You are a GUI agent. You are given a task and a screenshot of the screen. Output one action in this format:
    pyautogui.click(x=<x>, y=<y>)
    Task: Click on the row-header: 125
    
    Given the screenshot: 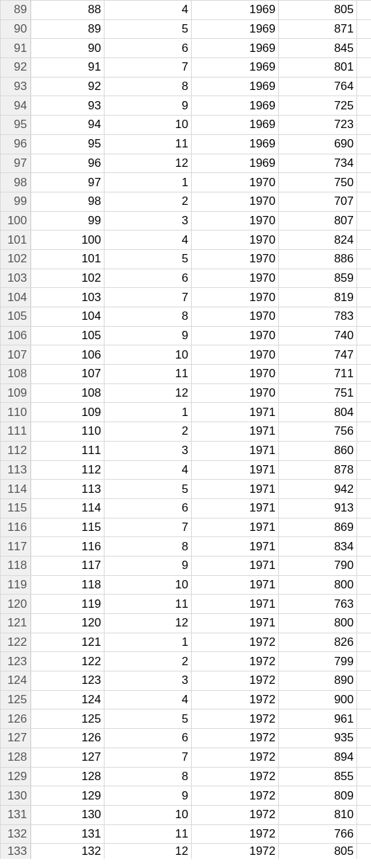 What is the action you would take?
    pyautogui.click(x=16, y=700)
    